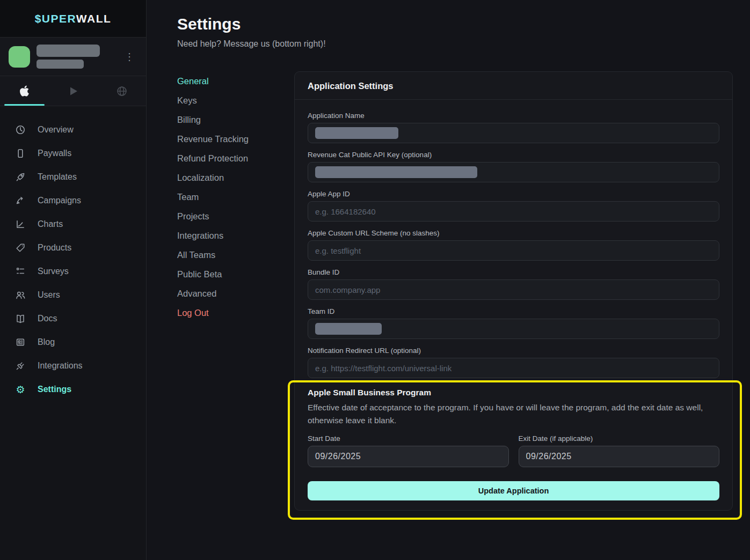 The width and height of the screenshot is (750, 560). Describe the element at coordinates (20, 319) in the screenshot. I see `book-icon` at that location.